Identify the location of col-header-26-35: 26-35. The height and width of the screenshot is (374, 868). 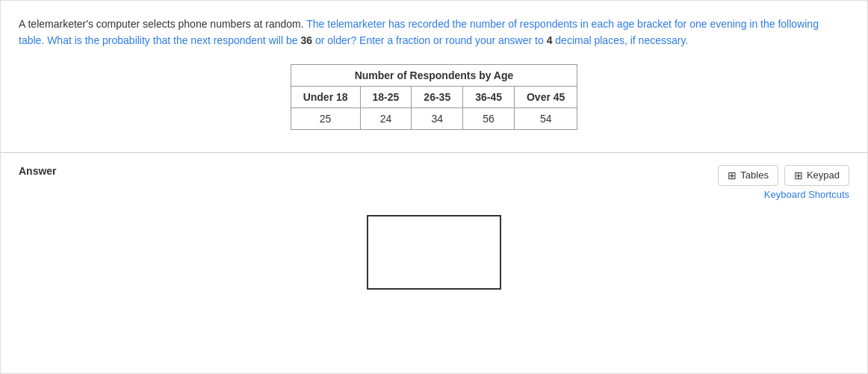
(438, 97).